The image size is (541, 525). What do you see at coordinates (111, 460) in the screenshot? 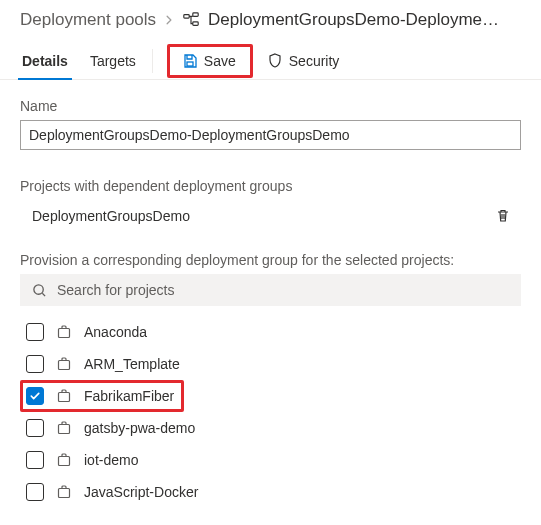
I see `project-name: iot-demo` at bounding box center [111, 460].